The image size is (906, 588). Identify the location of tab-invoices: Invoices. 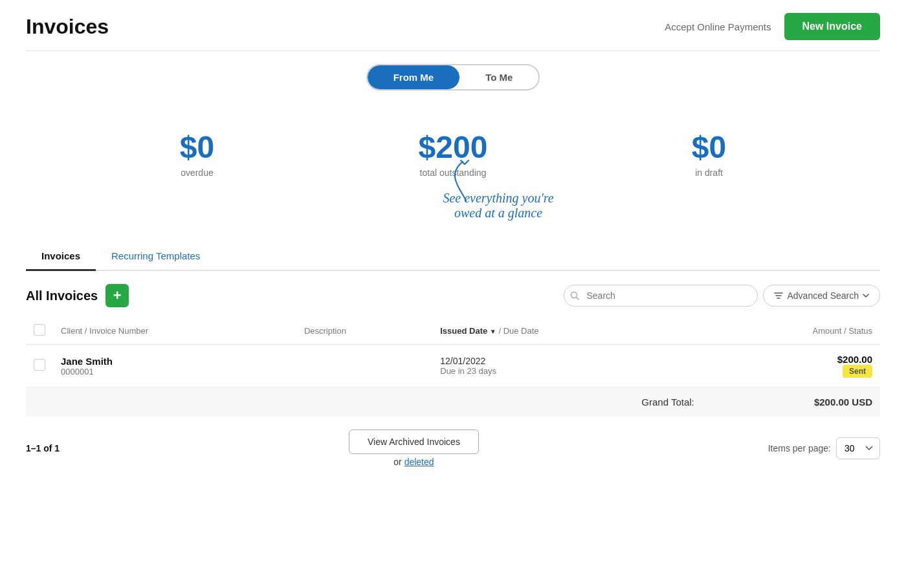
(61, 257).